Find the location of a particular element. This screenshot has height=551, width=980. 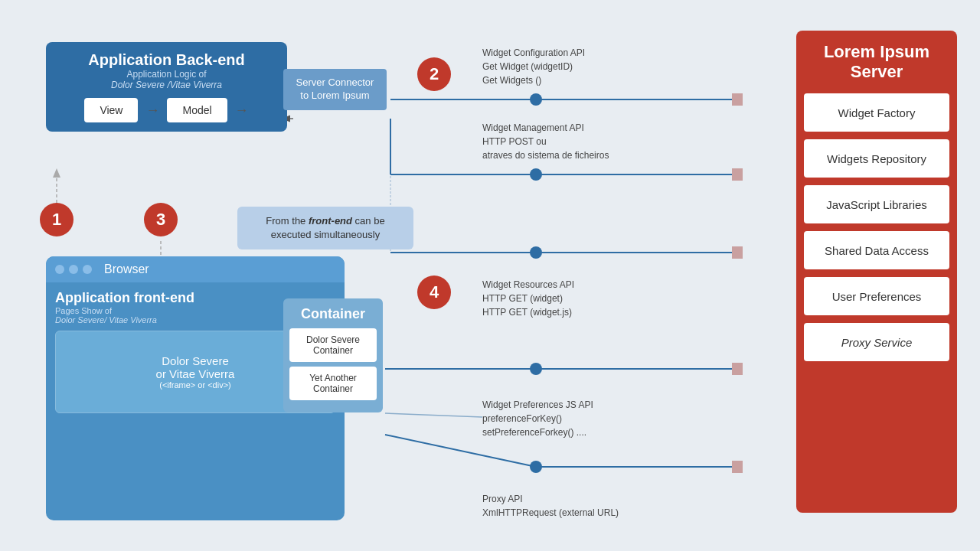

api-label-2: Widget Management API HTTP POST ou atrav… is located at coordinates (545, 142).